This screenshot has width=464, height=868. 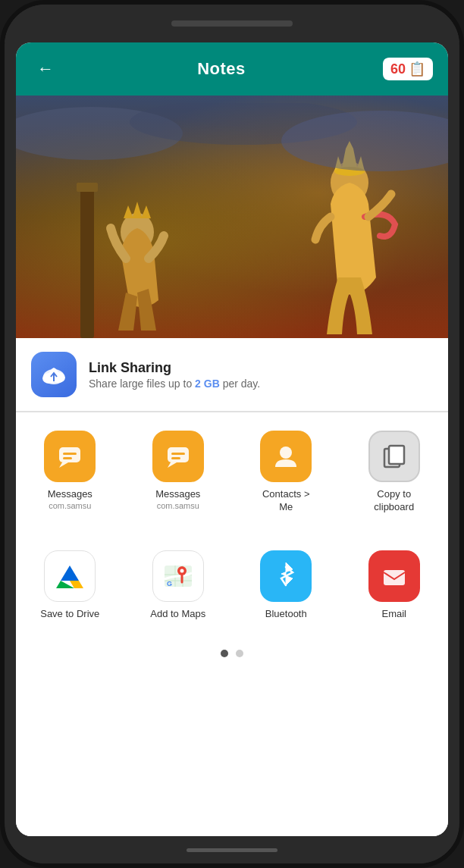 I want to click on app-contacts-me: Contacts > Me, so click(x=287, y=472).